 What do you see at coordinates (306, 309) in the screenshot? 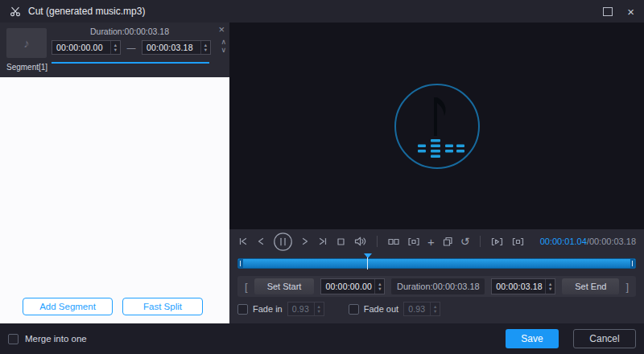
I see `fade-in-input: 0.93 ▴ ▾` at bounding box center [306, 309].